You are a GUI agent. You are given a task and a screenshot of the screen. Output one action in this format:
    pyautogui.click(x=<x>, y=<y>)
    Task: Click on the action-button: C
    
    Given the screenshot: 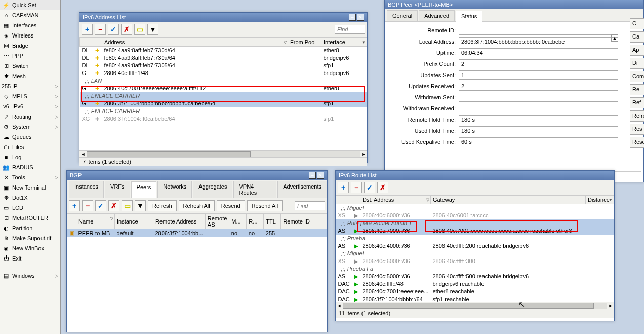 What is the action you would take?
    pyautogui.click(x=637, y=24)
    